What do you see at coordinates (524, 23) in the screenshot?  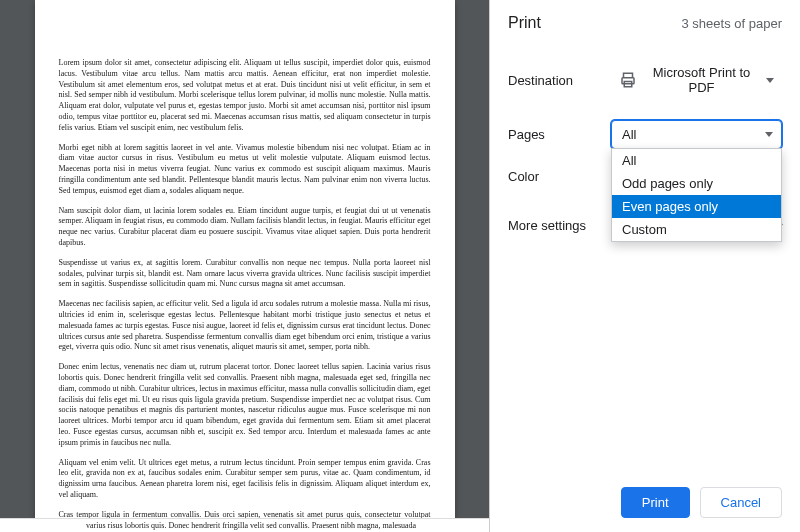 I see `dialog-title: Print` at bounding box center [524, 23].